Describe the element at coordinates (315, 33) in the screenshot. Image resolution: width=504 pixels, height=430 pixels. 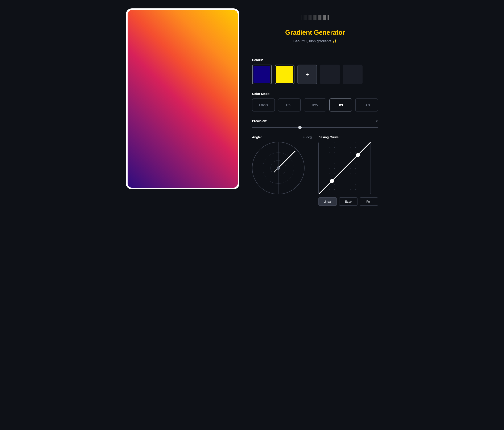
I see `page-title: Gradient Generator` at that location.